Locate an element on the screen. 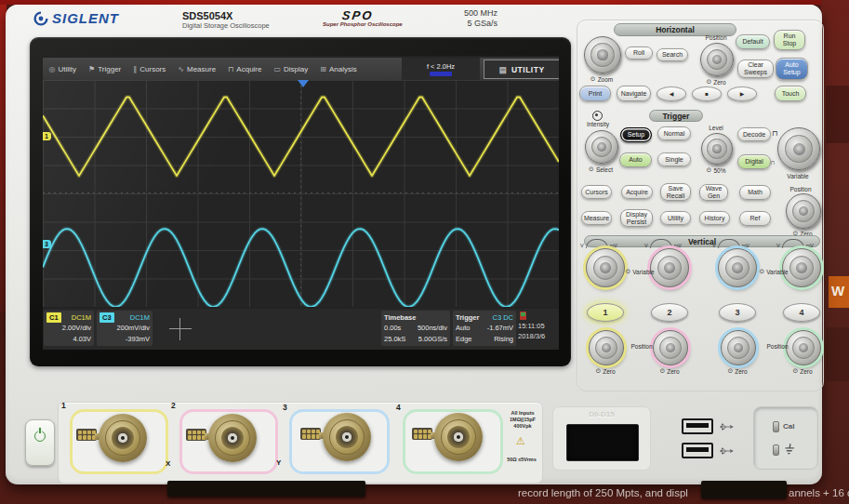  ch3-scale-knob is located at coordinates (737, 268).